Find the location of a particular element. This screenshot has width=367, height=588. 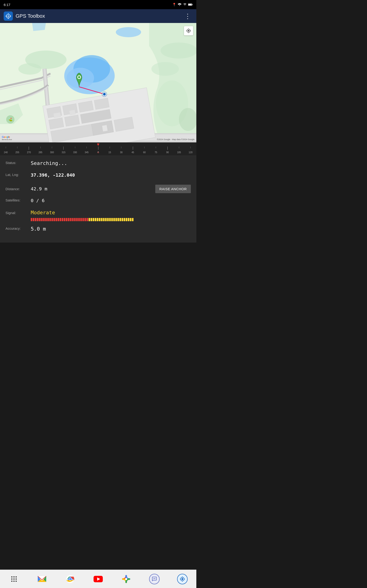

accuracy-value: 5.0 m is located at coordinates (111, 229).